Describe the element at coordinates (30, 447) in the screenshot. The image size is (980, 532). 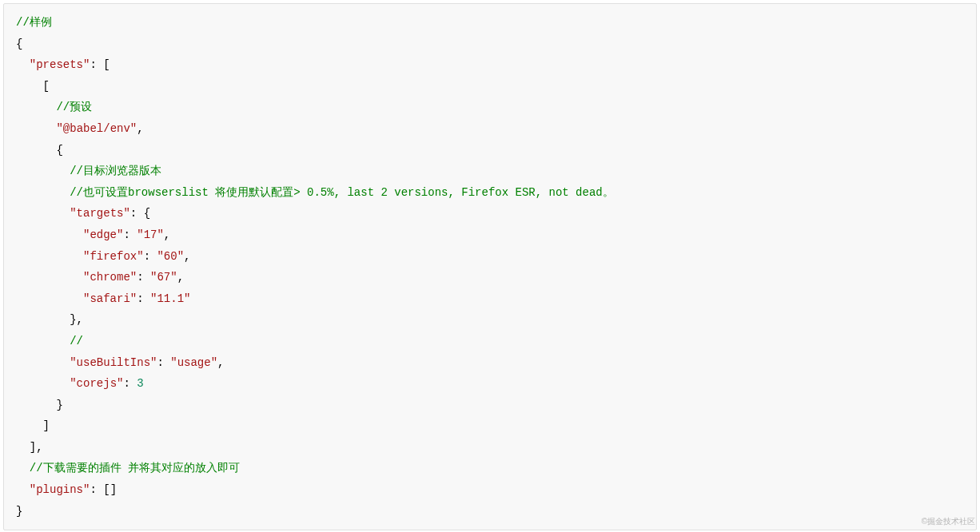
I see `code-line: ],` at that location.